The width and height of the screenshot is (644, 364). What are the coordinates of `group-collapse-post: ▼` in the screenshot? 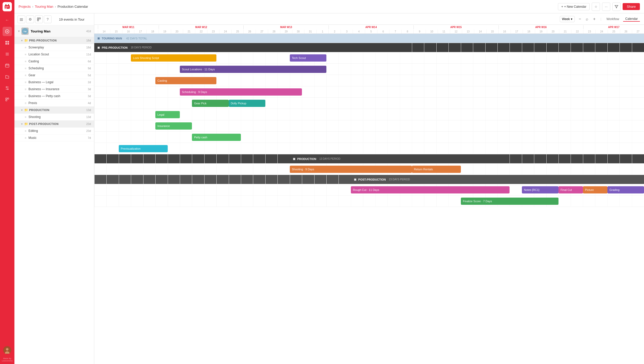 It's located at (22, 124).